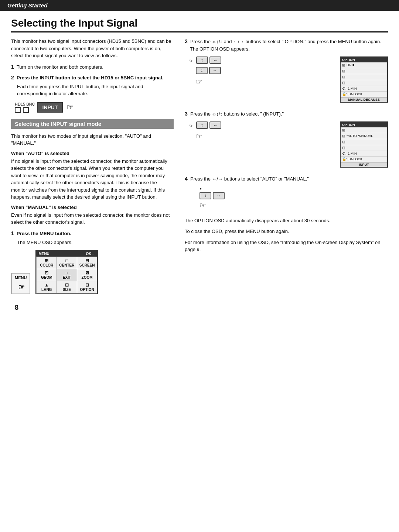 The height and width of the screenshot is (532, 399). Describe the element at coordinates (95, 90) in the screenshot. I see `step2-detail: Each time you press the INPUT button, th…` at that location.